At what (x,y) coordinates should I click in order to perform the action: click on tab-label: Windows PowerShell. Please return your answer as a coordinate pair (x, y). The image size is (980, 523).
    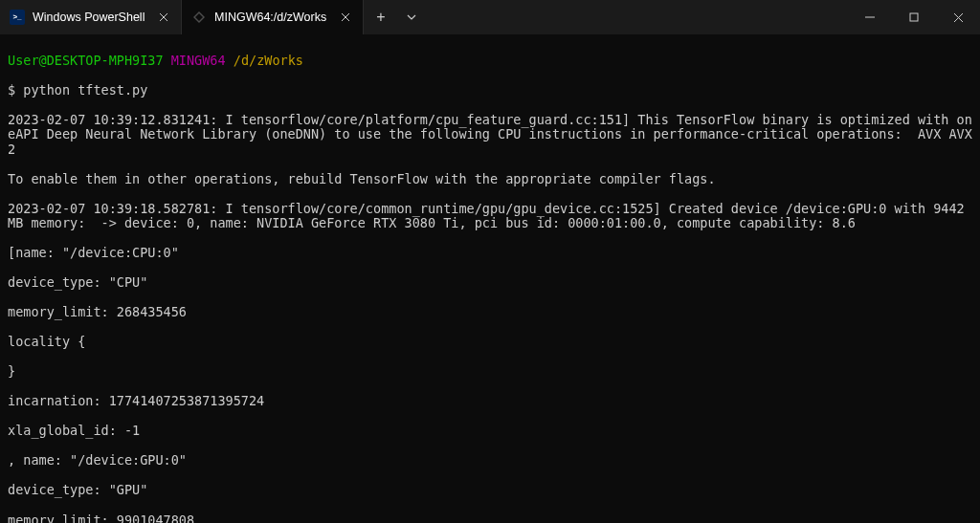
    Looking at the image, I should click on (90, 17).